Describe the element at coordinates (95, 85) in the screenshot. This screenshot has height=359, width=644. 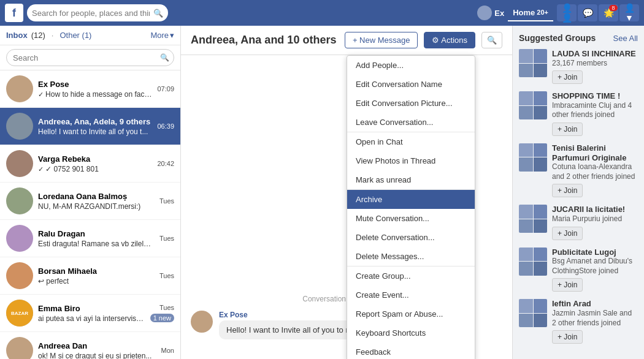
I see `conv-name: Ex Pose` at that location.